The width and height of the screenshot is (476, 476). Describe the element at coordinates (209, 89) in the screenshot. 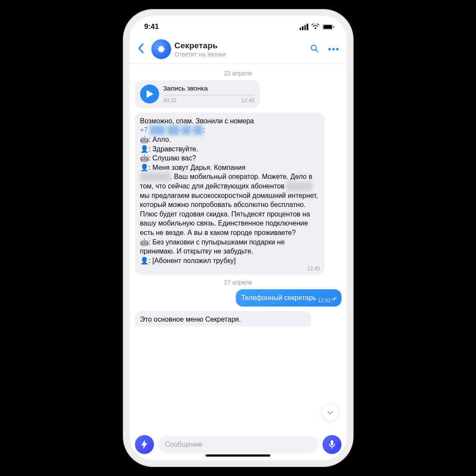

I see `audio-title: Запись звонка` at that location.